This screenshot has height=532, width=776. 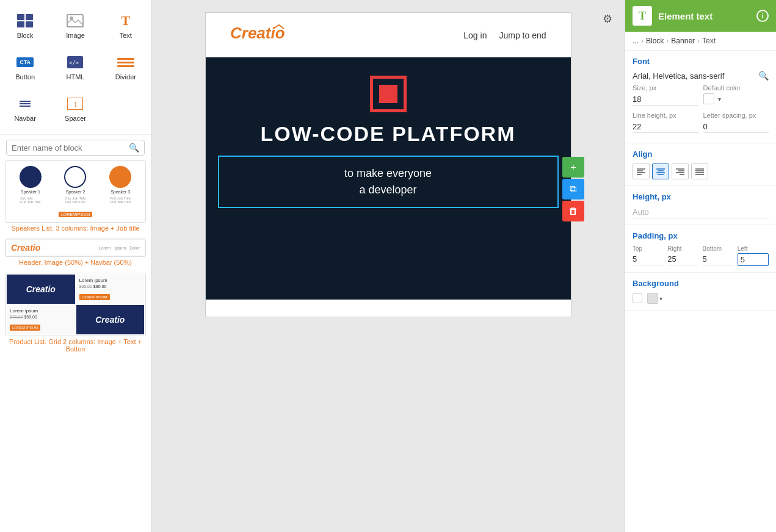 What do you see at coordinates (683, 256) in the screenshot?
I see `padding-right-field: Right 25` at bounding box center [683, 256].